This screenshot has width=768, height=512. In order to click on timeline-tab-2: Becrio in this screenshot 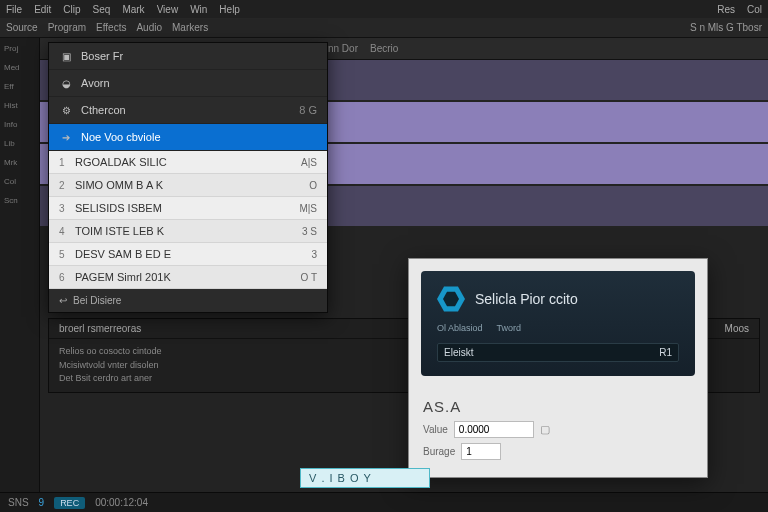, I will do `click(384, 48)`.